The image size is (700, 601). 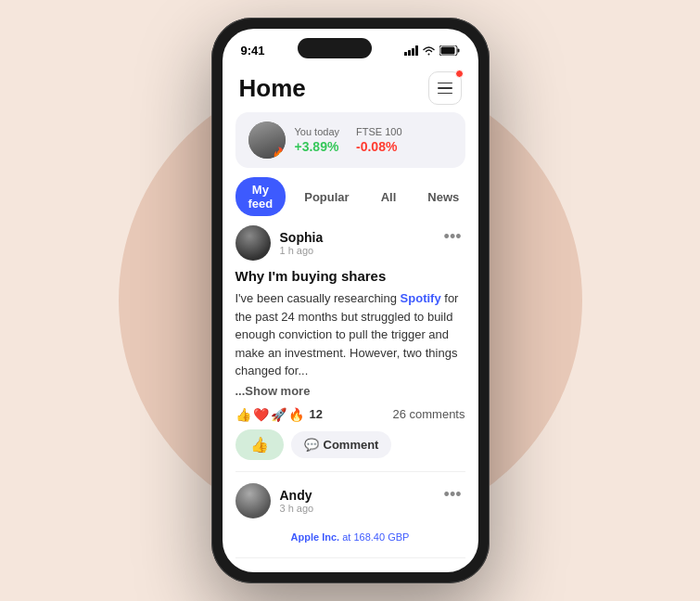 I want to click on menu-button, so click(x=445, y=88).